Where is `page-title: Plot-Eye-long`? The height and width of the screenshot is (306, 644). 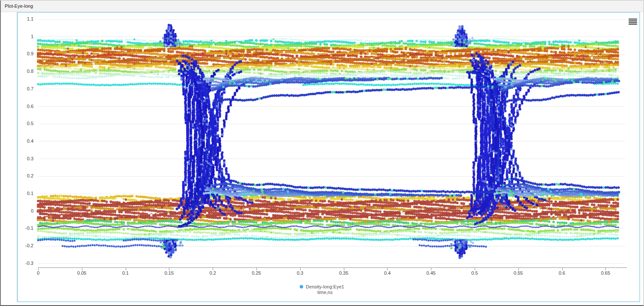 page-title: Plot-Eye-long is located at coordinates (322, 6).